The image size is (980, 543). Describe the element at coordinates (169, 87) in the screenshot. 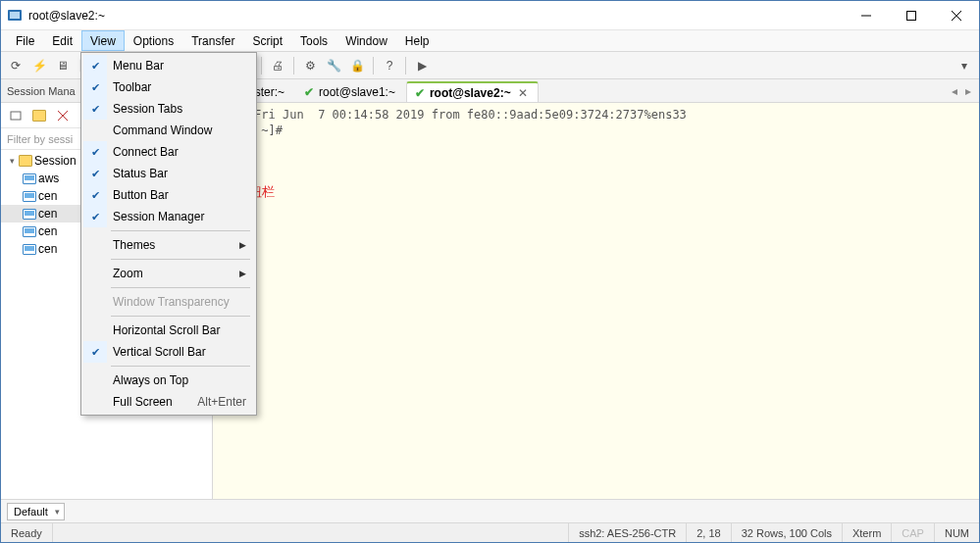

I see `menu-item-toolbar: ✔Toolbar` at that location.